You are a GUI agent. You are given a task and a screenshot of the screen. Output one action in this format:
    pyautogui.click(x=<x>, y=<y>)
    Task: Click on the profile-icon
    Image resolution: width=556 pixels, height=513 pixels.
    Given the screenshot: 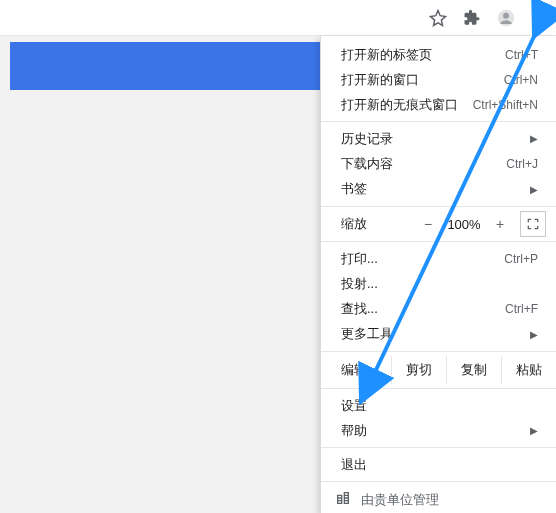 What is the action you would take?
    pyautogui.click(x=506, y=18)
    